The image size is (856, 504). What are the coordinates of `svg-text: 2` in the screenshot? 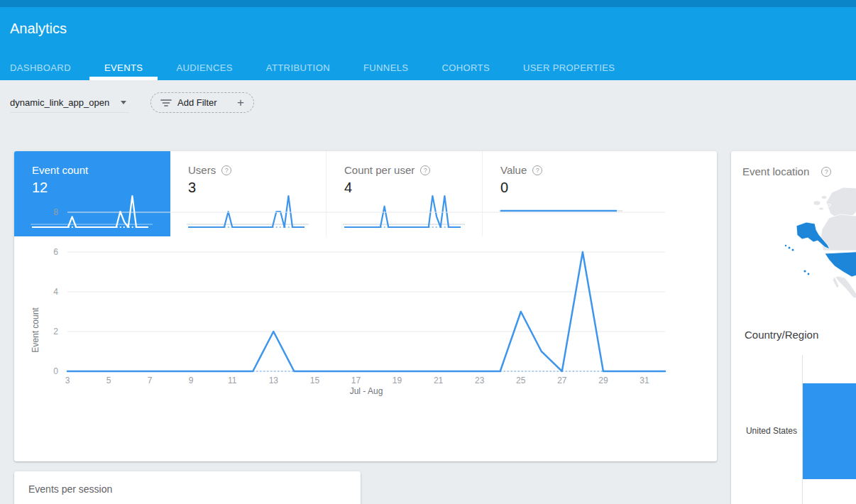 It's located at (55, 332).